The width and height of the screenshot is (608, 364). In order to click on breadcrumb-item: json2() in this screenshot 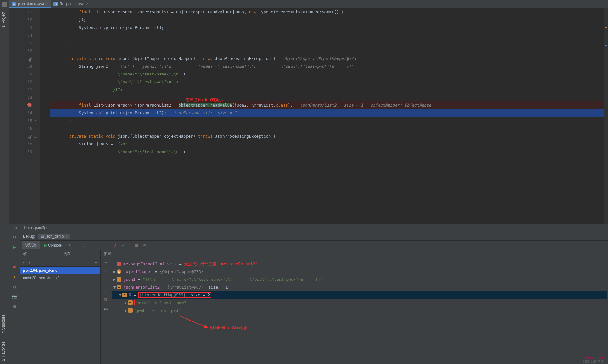, I will do `click(39, 228)`.